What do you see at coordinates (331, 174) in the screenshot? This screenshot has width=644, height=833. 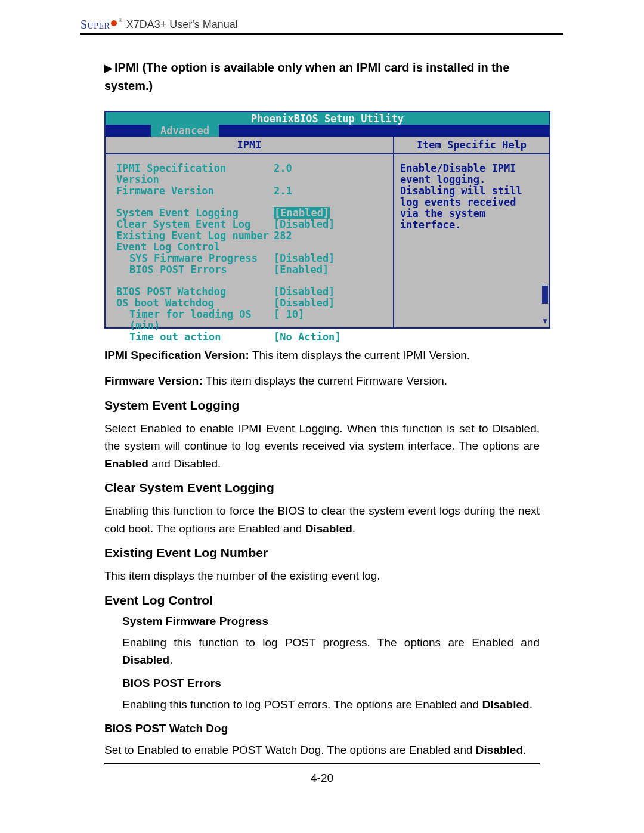 I see `bios-item-value: 2.0` at bounding box center [331, 174].